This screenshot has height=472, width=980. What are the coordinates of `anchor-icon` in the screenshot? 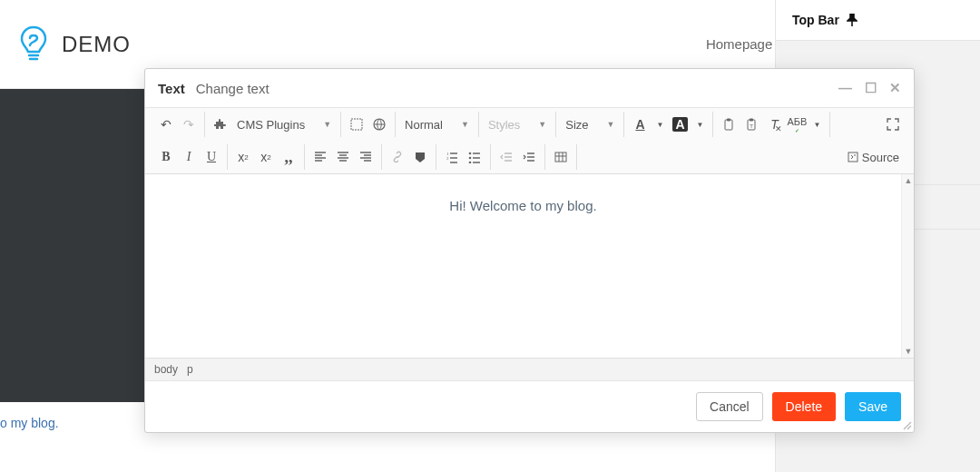 It's located at (420, 157).